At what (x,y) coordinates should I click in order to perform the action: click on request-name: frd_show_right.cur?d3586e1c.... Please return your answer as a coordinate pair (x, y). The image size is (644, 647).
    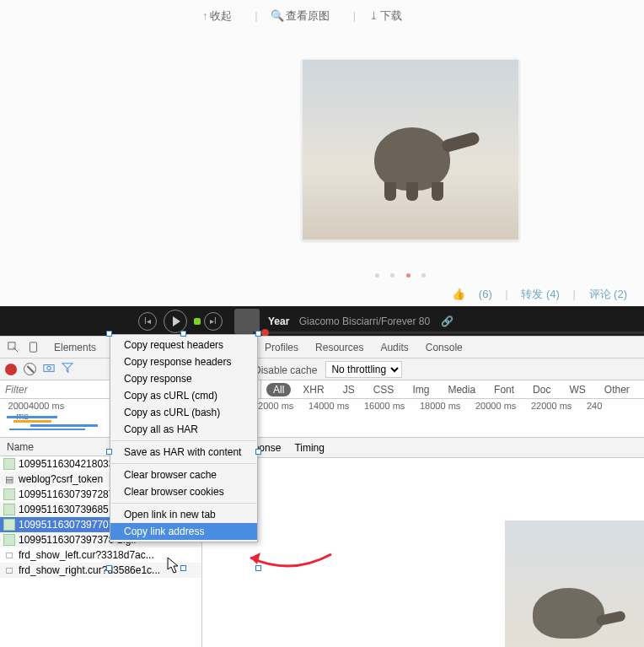
    Looking at the image, I should click on (89, 570).